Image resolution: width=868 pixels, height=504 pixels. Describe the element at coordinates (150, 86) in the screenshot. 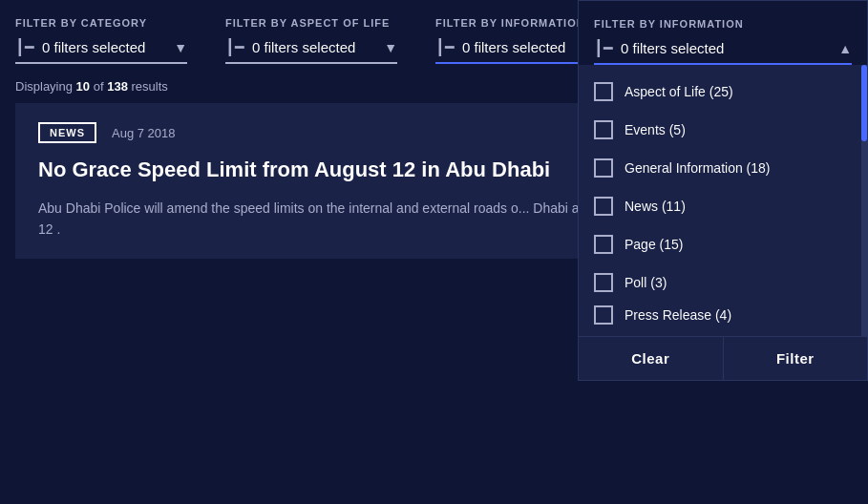

I see `results-suffix: results` at that location.